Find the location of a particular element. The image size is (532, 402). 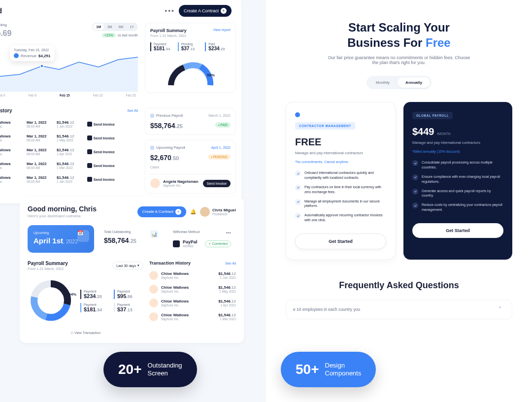

plan-contractor: CONTRACTOR MANAGEMENT FREE Manage and pa… is located at coordinates (341, 180).